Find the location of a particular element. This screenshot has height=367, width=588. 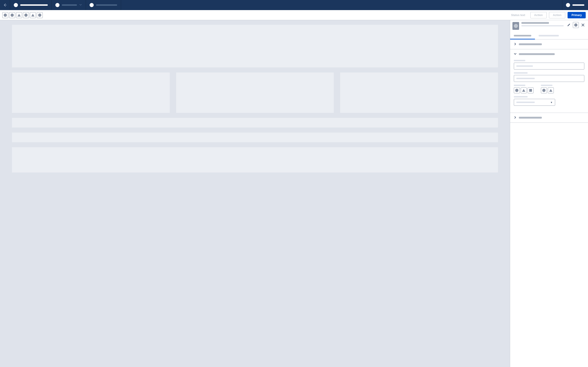

panel-thumbnail is located at coordinates (516, 26).